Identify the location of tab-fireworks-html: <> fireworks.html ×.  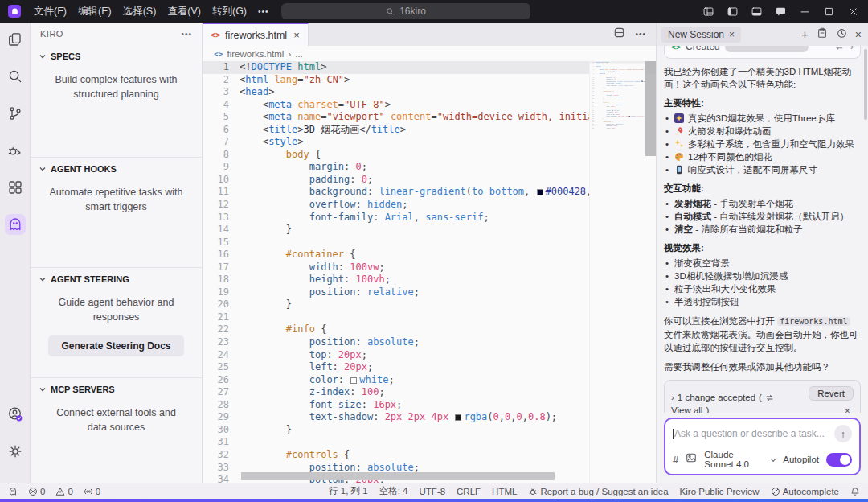
(256, 34).